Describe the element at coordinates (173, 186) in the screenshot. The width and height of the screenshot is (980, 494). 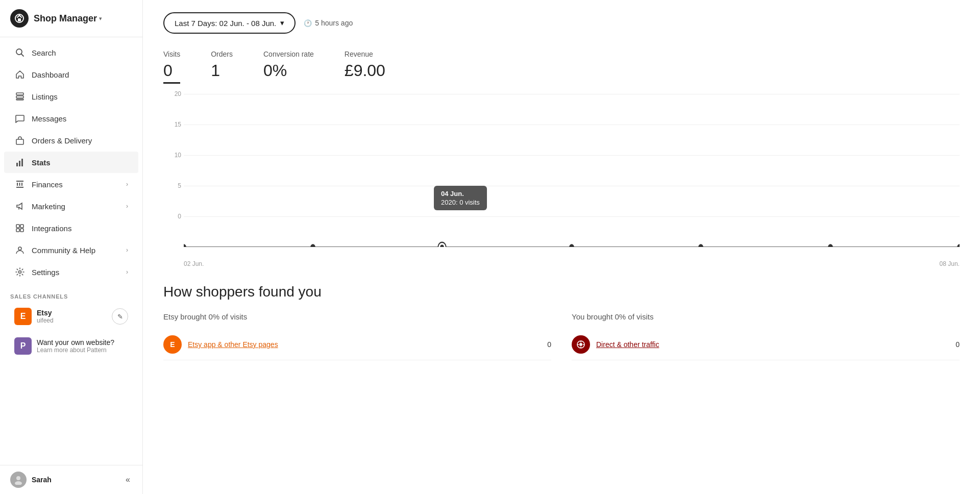
I see `y-label-5: 5` at that location.